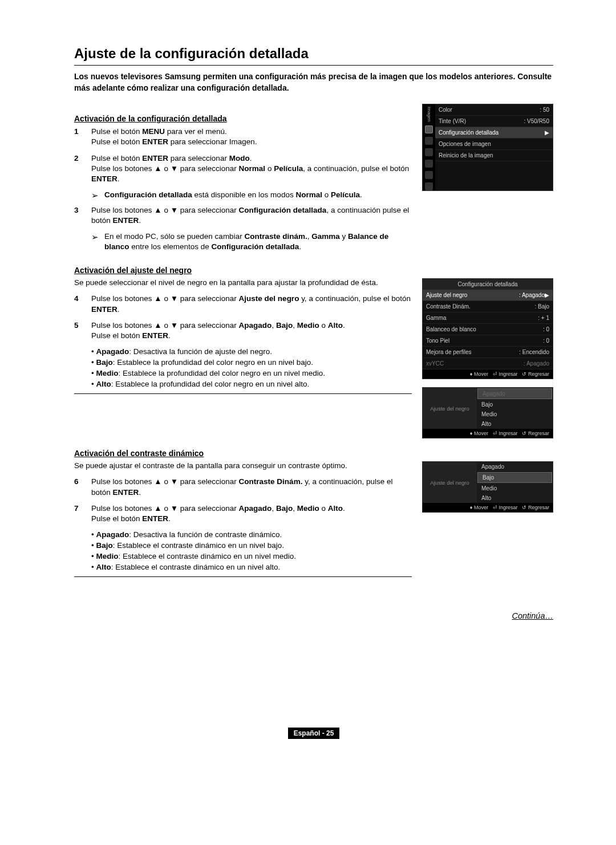 This screenshot has height=845, width=616. I want to click on page-footer: Español - 25, so click(314, 733).